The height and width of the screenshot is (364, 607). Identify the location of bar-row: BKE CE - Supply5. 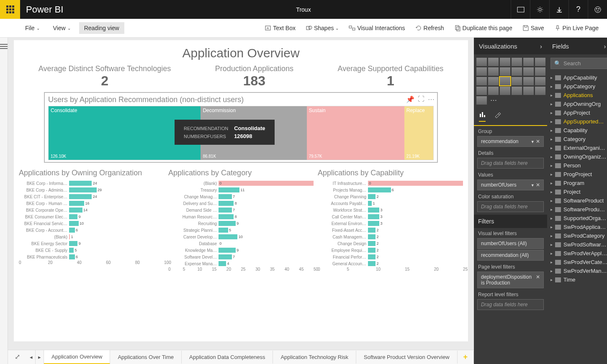
(91, 250).